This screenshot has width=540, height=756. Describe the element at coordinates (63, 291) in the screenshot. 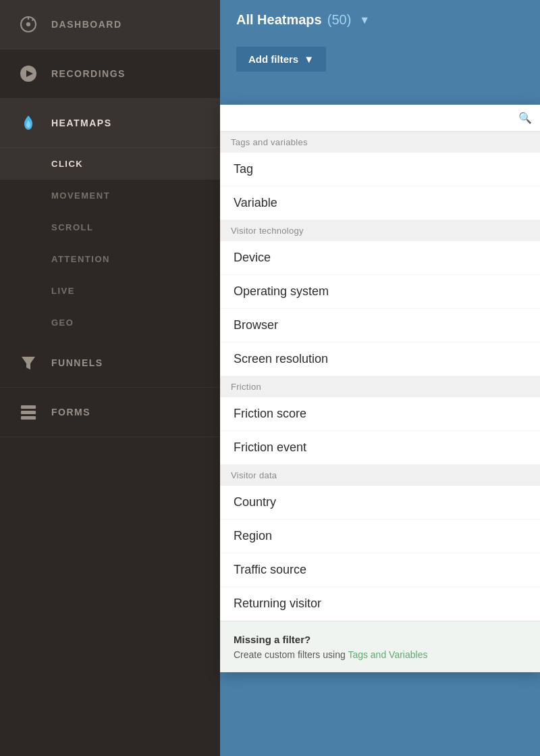

I see `subitem-label-live: LIVE` at that location.